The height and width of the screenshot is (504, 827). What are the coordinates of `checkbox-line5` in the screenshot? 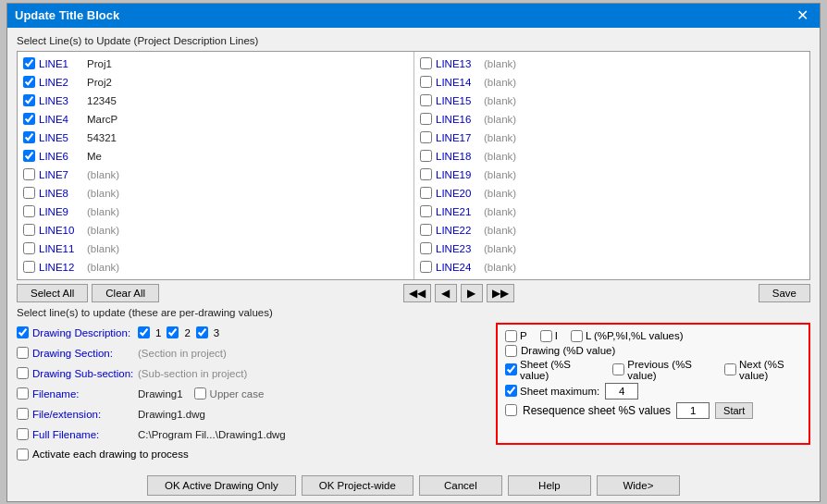 It's located at (30, 137).